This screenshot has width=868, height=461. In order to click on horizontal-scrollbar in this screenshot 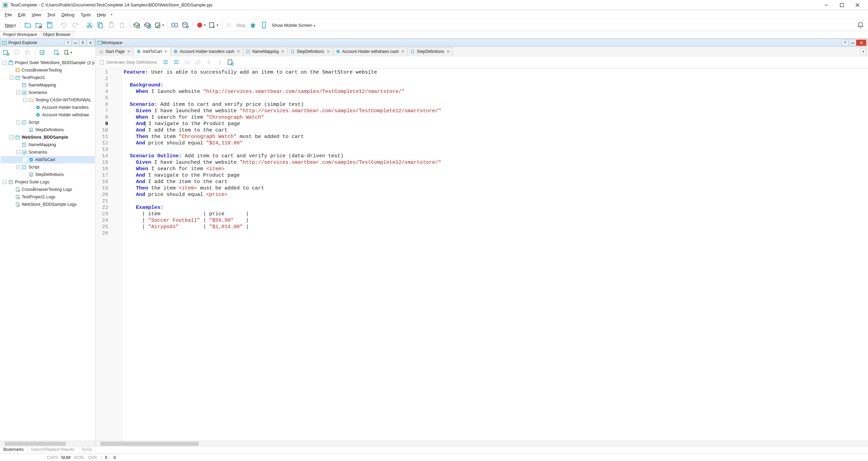, I will do `click(47, 443)`.